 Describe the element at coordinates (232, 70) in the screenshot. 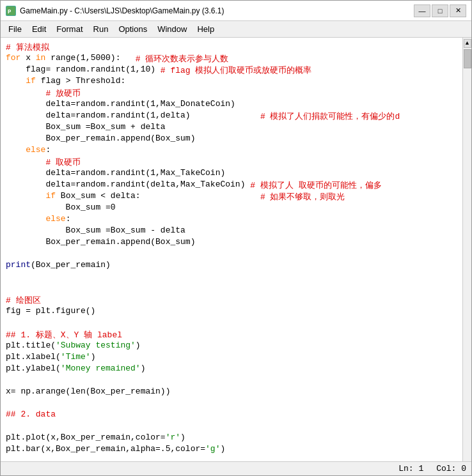

I see `table-row: flag= random.randint(1,10) # flag 模拟人们取硬…` at that location.